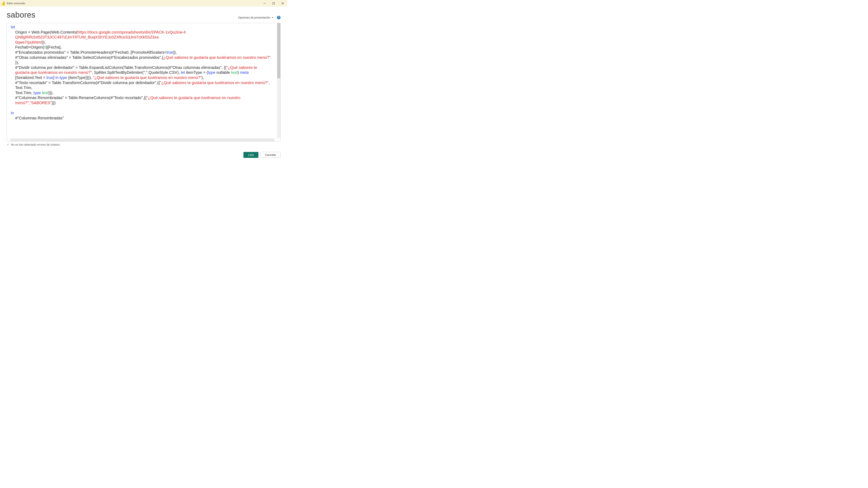  What do you see at coordinates (21, 15) in the screenshot?
I see `page-title: sabores` at bounding box center [21, 15].